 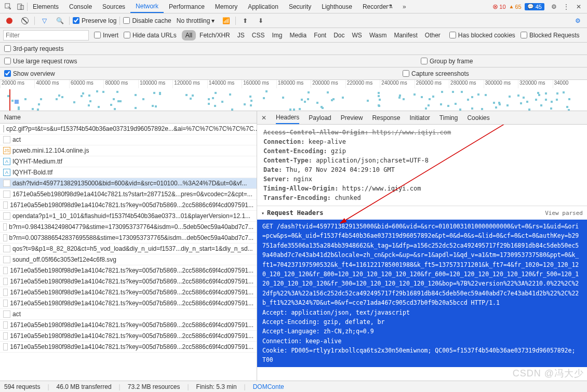 What do you see at coordinates (478, 117) in the screenshot?
I see `detail-tab-cookies: Cookies` at bounding box center [478, 117].